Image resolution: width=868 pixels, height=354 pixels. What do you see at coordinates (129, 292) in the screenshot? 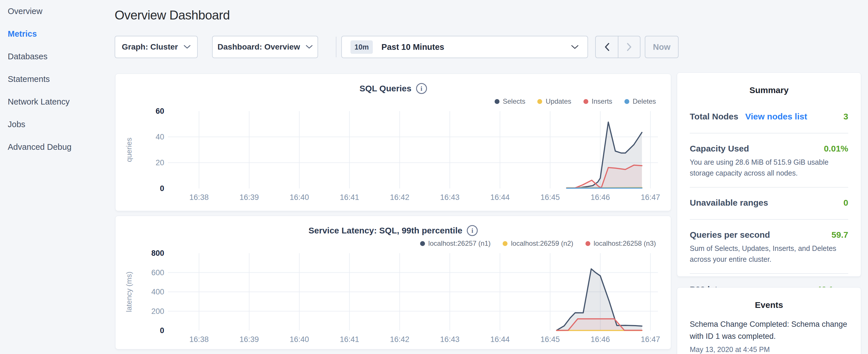
I see `svg-text: latency (ms)` at bounding box center [129, 292].